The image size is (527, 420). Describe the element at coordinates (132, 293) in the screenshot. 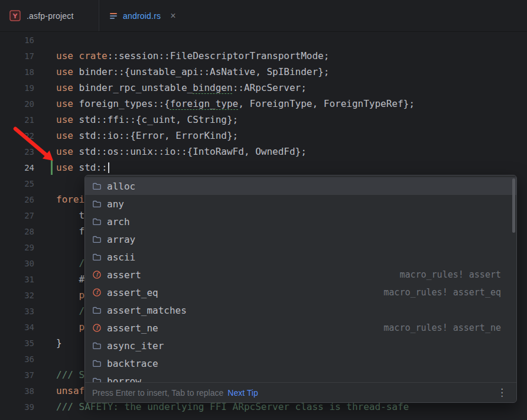

I see `completion-label: assert_eq` at that location.